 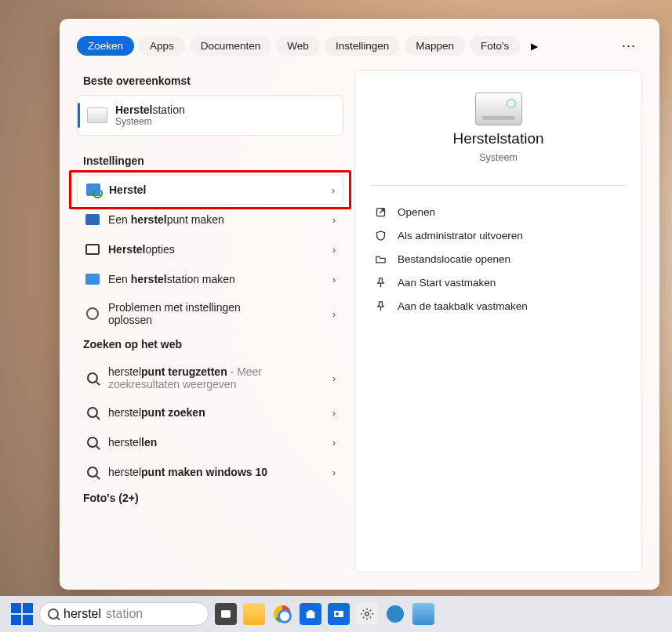 What do you see at coordinates (210, 249) in the screenshot?
I see `result-recovery-options: Herstelopties ›` at bounding box center [210, 249].